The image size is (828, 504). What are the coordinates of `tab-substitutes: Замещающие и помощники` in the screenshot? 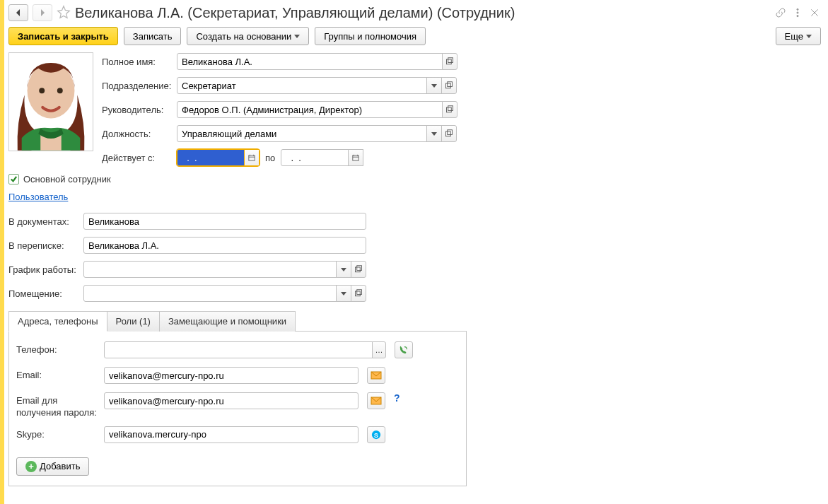 It's located at (228, 321).